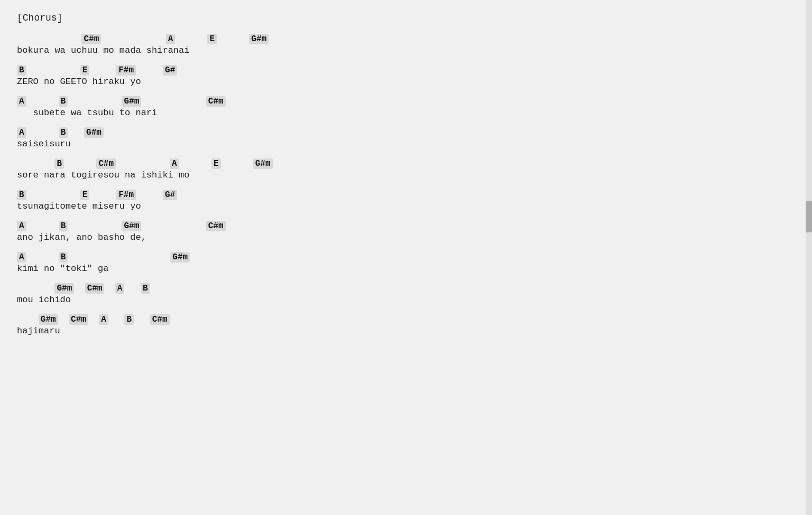  What do you see at coordinates (406, 169) in the screenshot?
I see `chord-lyric-group: B C#m A E G#m sore nara togiresou na ish…` at bounding box center [406, 169].